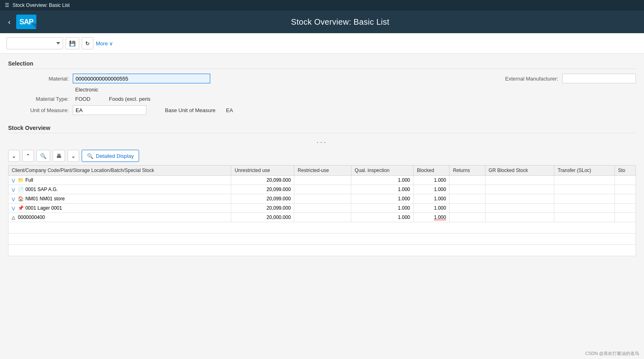 Image resolution: width=644 pixels, height=359 pixels. I want to click on sap-logo-triangle, so click(34, 26).